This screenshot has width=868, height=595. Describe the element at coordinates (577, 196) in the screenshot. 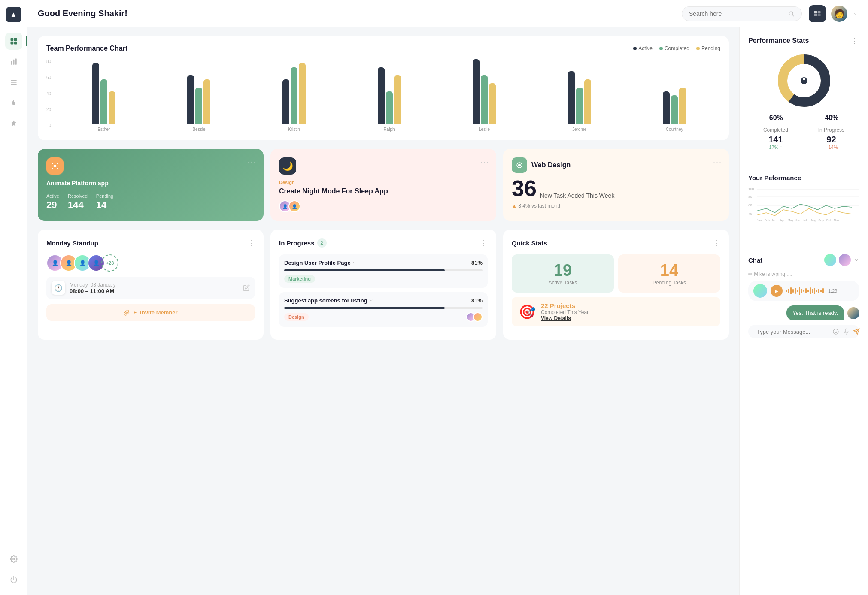

I see `webdesign-desc: New Task Added This Week` at that location.